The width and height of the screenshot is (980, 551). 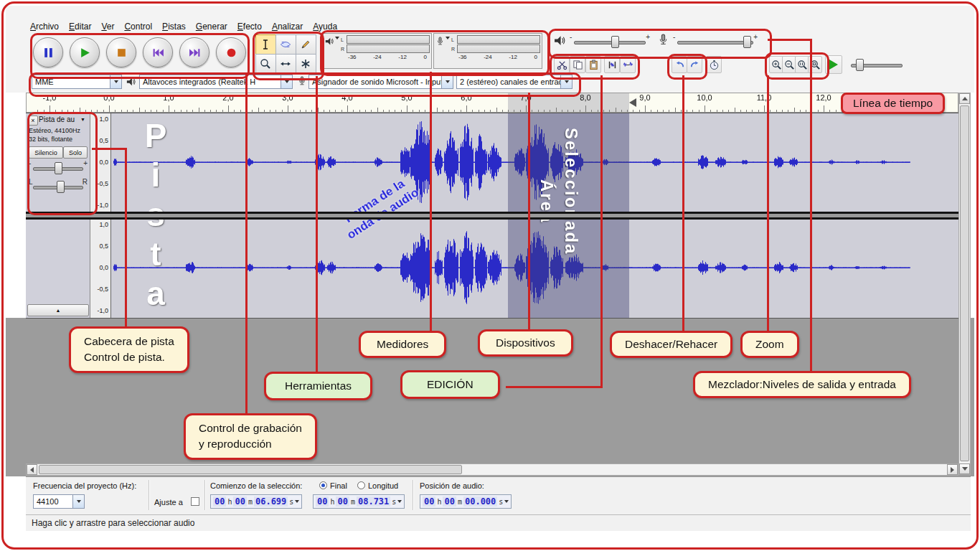 What do you see at coordinates (75, 152) in the screenshot?
I see `solo-button: Solo` at bounding box center [75, 152].